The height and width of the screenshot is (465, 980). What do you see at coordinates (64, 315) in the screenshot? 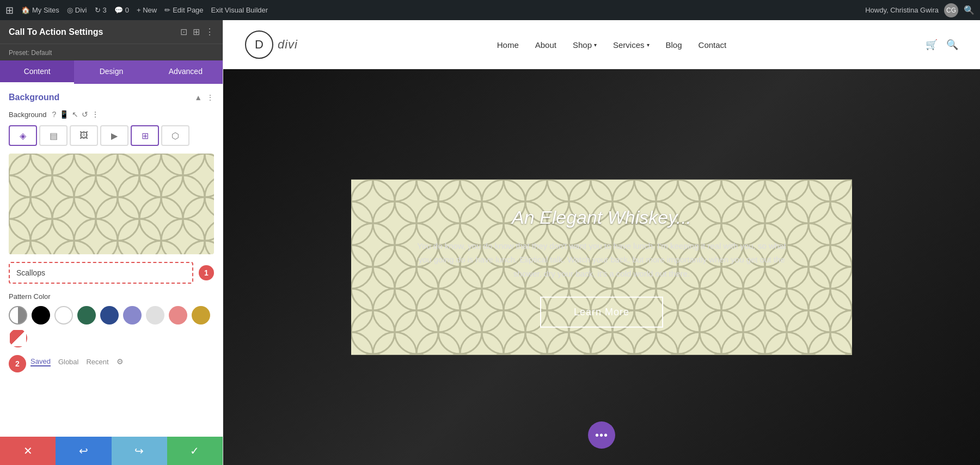
I see `swatch-white` at bounding box center [64, 315].